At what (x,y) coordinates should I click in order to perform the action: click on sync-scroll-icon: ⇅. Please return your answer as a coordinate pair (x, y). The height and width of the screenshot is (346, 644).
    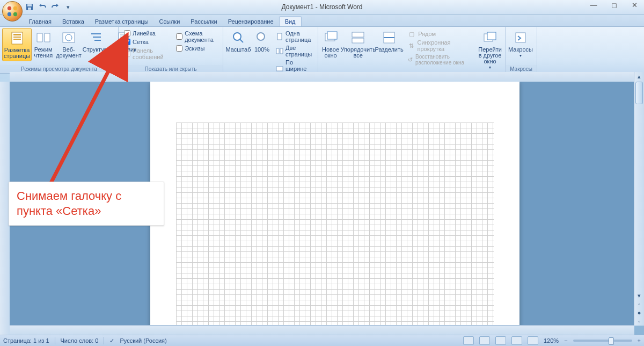
    Looking at the image, I should click on (411, 46).